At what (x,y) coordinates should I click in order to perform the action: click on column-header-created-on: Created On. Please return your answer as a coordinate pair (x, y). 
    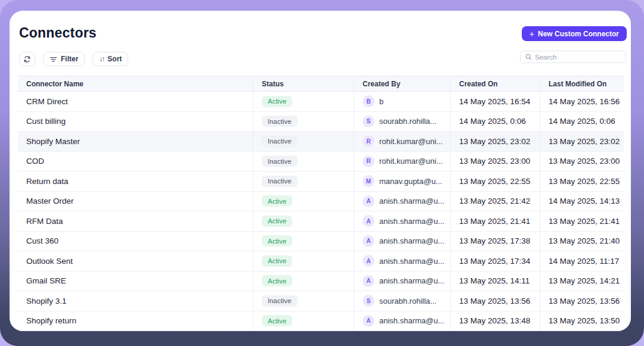
    Looking at the image, I should click on (495, 83).